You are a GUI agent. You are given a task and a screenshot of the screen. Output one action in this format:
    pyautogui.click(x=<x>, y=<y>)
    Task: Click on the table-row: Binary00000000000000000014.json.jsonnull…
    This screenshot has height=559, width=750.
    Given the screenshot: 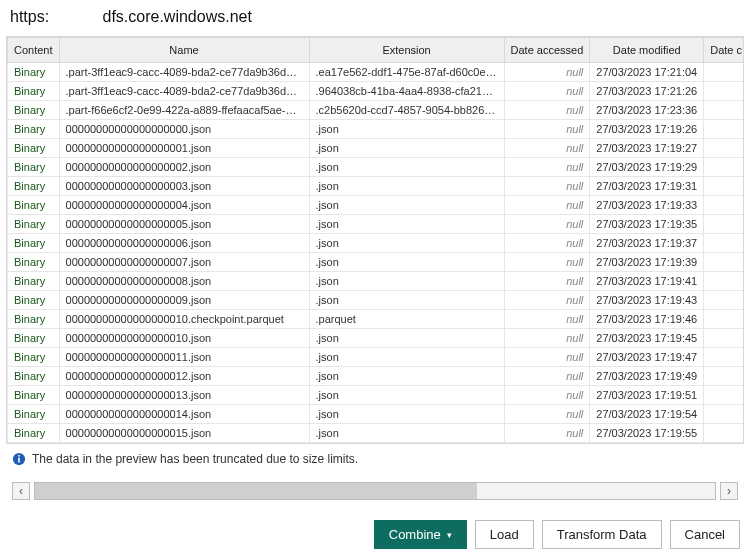 What is the action you would take?
    pyautogui.click(x=376, y=414)
    